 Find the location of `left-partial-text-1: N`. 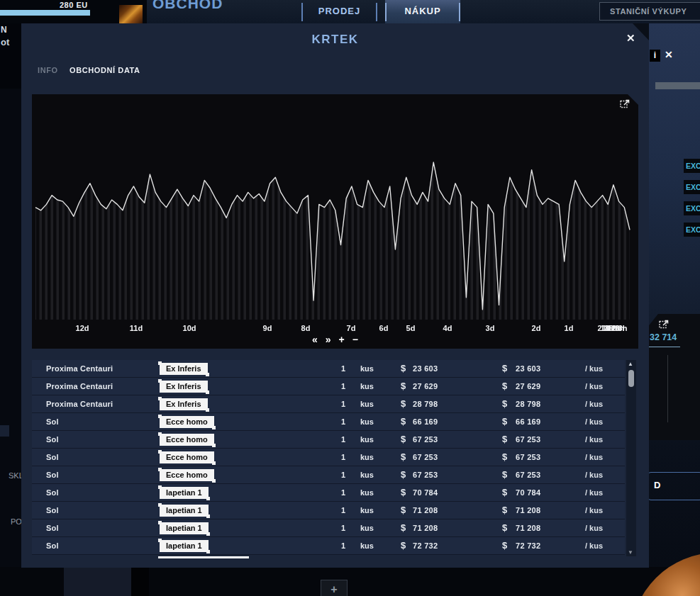

left-partial-text-1: N is located at coordinates (4, 30).